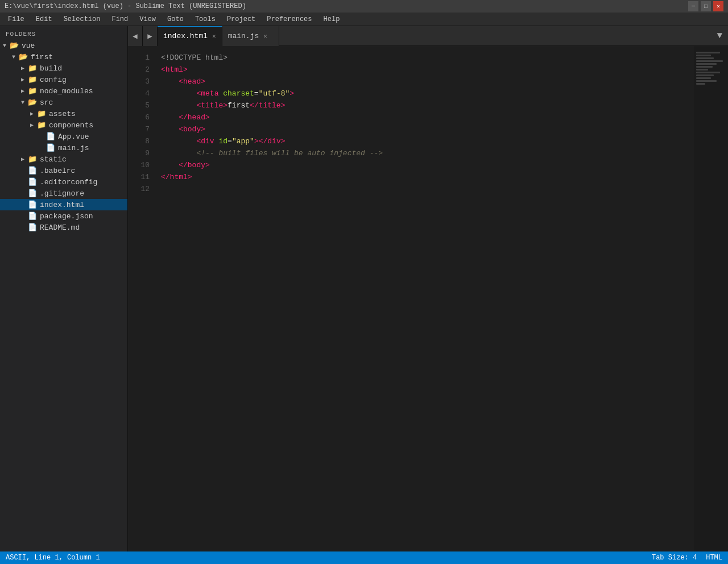 This screenshot has height=564, width=728. Describe the element at coordinates (16, 19) in the screenshot. I see `menu-item-file: File` at that location.